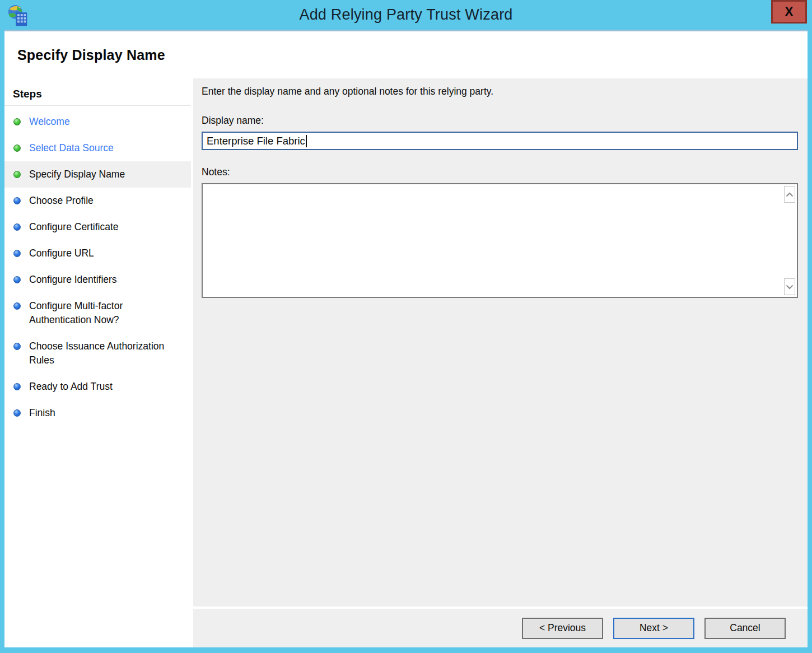  What do you see at coordinates (97, 313) in the screenshot?
I see `sidebar-step: Configure Multi-factor Authentication No…` at bounding box center [97, 313].